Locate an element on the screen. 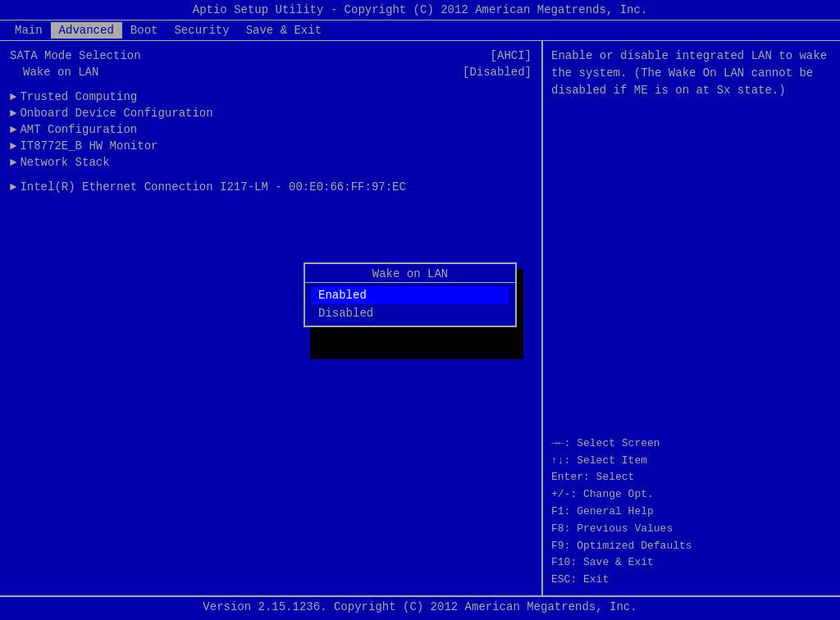 The width and height of the screenshot is (840, 620). menu-item-boot: Boot is located at coordinates (144, 30).